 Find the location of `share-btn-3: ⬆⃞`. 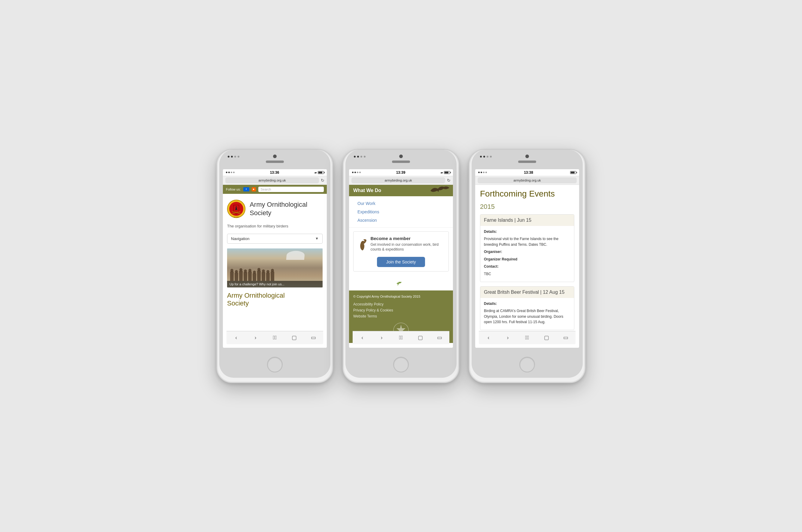

share-btn-3: ⬆⃞ is located at coordinates (527, 338).